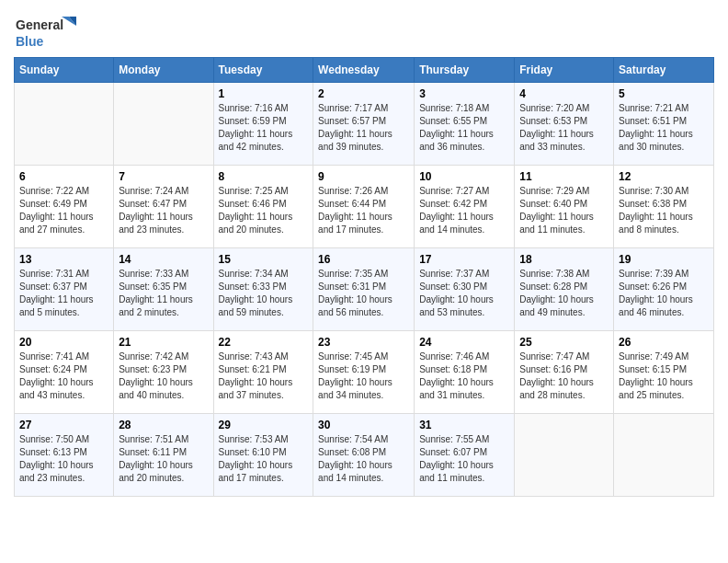 This screenshot has width=728, height=563. Describe the element at coordinates (64, 373) in the screenshot. I see `calendar-cell: 20Sunrise: 7:41 AM Sunset: 6:24 PM Dayli…` at that location.